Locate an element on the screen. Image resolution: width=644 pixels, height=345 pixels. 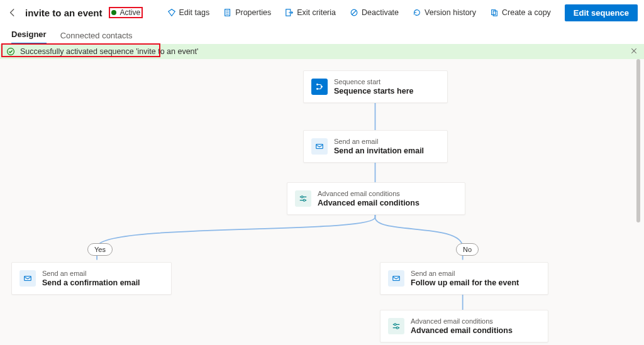
deactivate-icon is located at coordinates (354, 13).